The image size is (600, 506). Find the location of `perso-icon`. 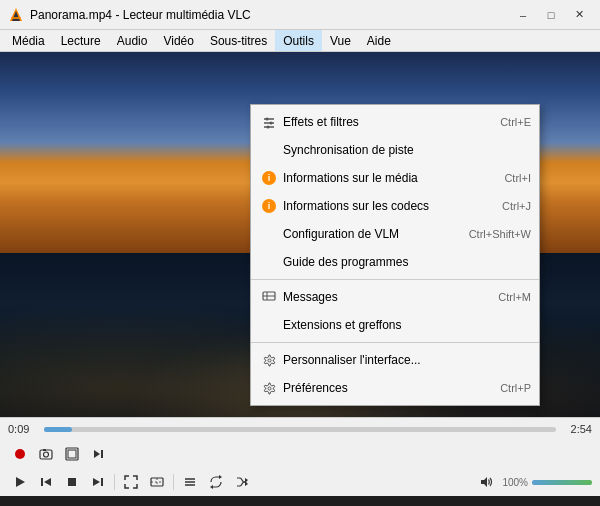

perso-icon is located at coordinates (269, 360).